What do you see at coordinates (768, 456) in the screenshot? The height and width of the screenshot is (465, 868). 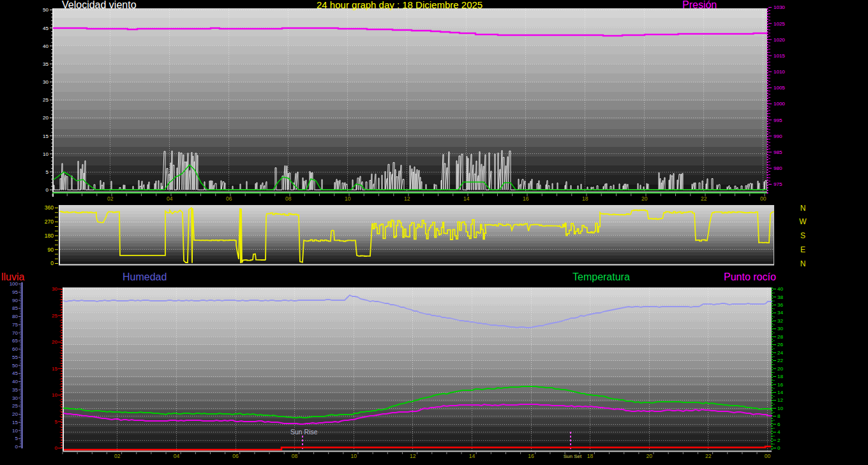 I see `svg-text: 00` at bounding box center [768, 456].